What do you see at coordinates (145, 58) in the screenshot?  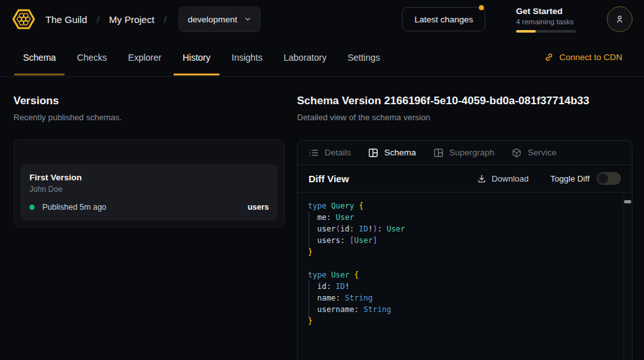 I see `nav-tab-label: Explorer` at bounding box center [145, 58].